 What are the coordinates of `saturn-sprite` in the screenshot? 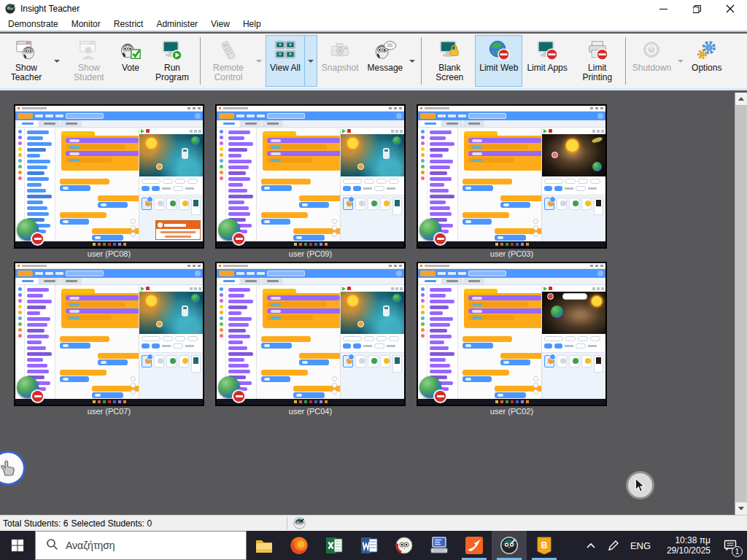 It's located at (597, 140).